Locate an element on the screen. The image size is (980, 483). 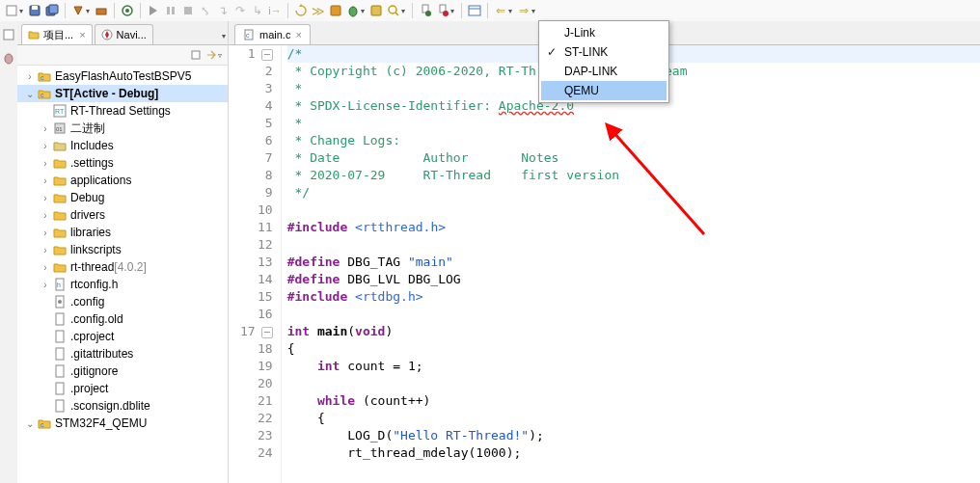
resume-button is located at coordinates (153, 11).